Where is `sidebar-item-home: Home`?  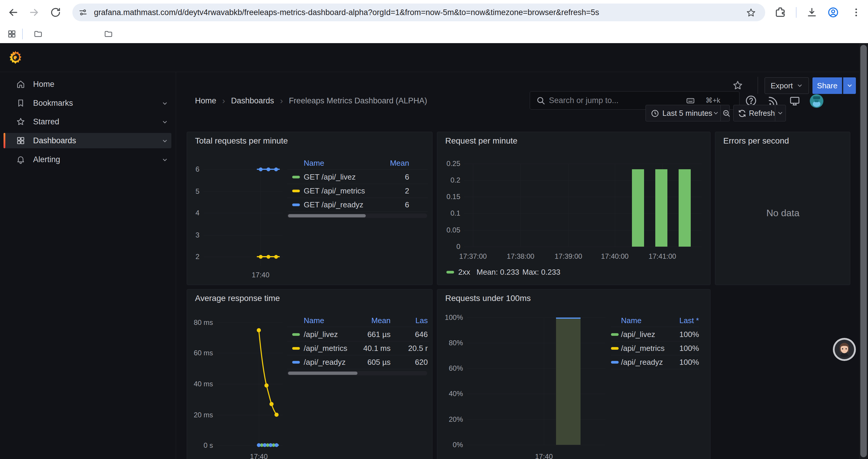 sidebar-item-home: Home is located at coordinates (88, 84).